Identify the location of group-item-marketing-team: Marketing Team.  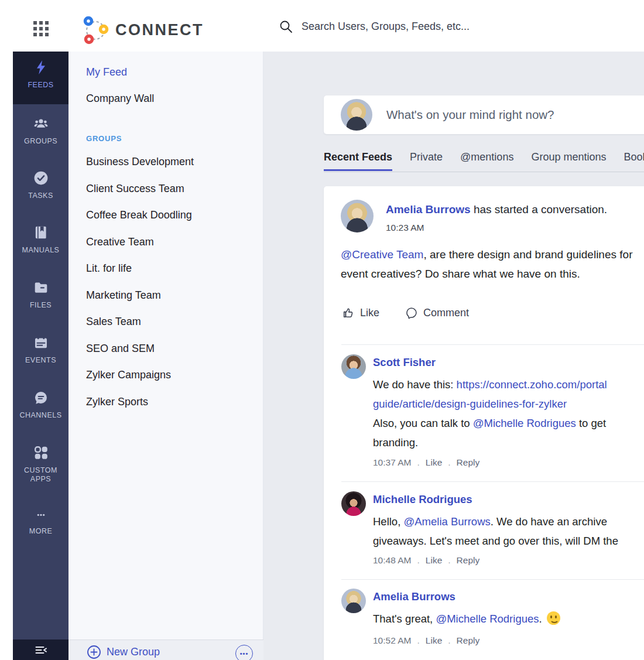
(124, 295).